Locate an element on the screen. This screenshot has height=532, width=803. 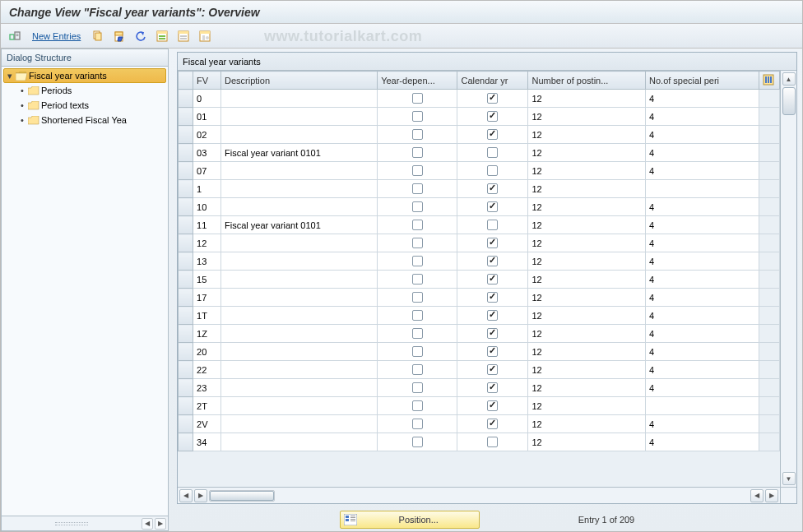
hscroll-left-2: ◀ is located at coordinates (757, 496).